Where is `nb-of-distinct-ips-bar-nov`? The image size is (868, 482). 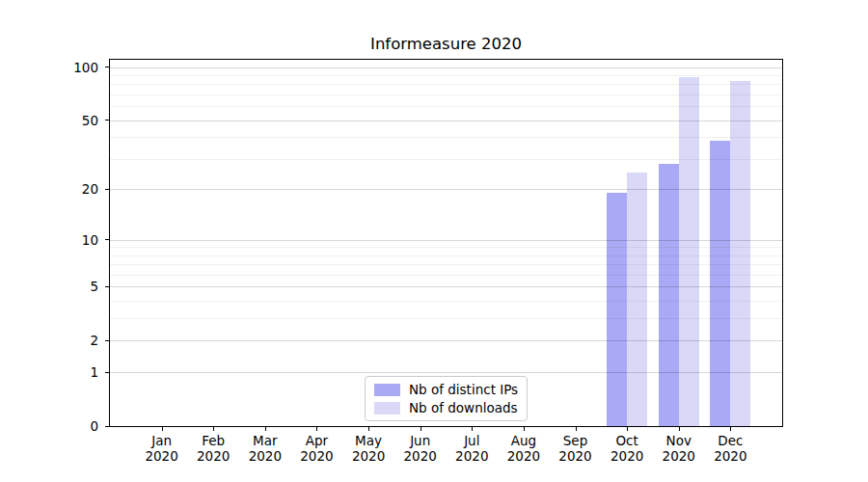
nb-of-distinct-ips-bar-nov is located at coordinates (669, 295).